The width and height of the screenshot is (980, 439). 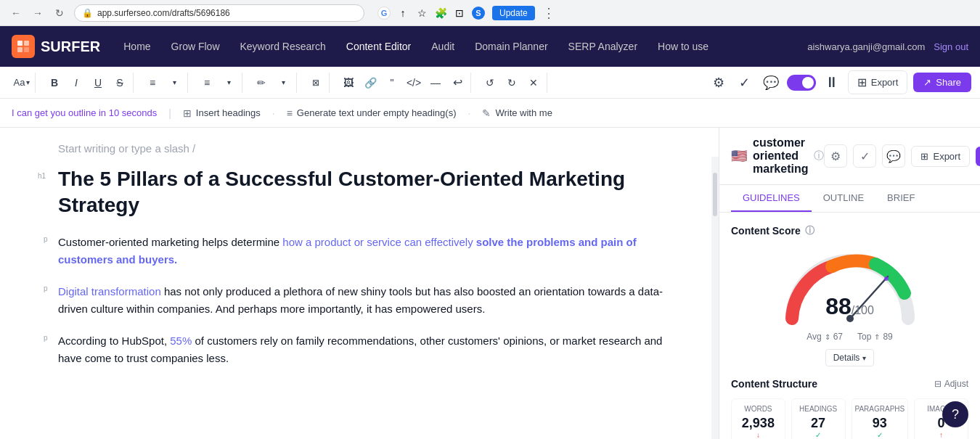 I want to click on nav-audit: Audit, so click(x=443, y=46).